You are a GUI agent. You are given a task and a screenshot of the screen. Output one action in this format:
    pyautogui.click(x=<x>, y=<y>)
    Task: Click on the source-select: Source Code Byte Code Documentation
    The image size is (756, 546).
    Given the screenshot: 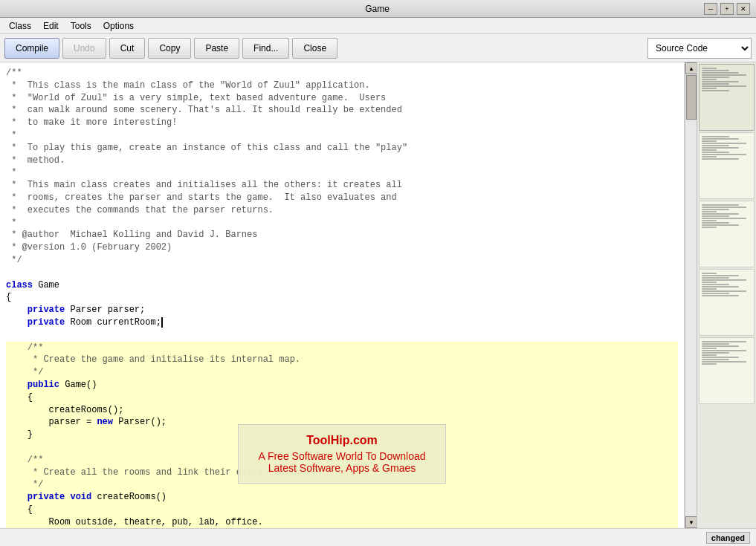 What is the action you would take?
    pyautogui.click(x=700, y=48)
    